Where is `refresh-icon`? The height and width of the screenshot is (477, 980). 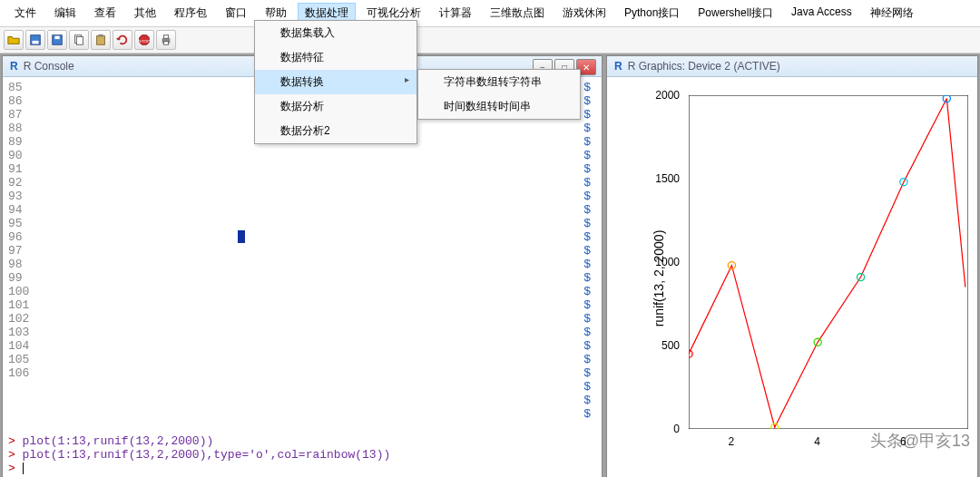 refresh-icon is located at coordinates (122, 40).